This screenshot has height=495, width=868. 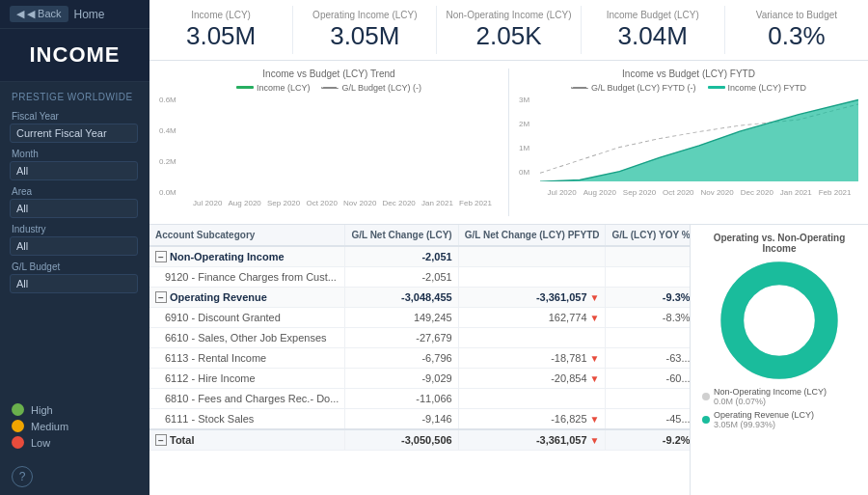 What do you see at coordinates (420, 338) in the screenshot?
I see `table-row: 6610 - Sales, Other Job Expenses -27,679` at bounding box center [420, 338].